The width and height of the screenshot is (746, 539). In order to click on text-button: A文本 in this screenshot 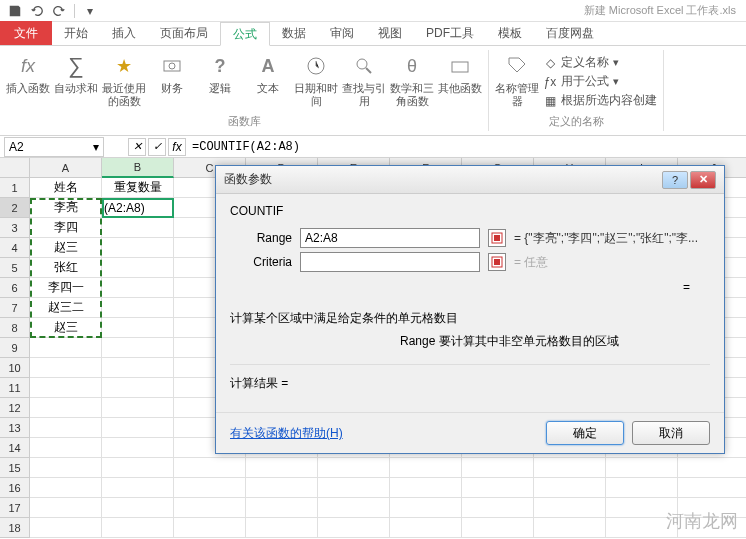, I will do `click(268, 81)`.